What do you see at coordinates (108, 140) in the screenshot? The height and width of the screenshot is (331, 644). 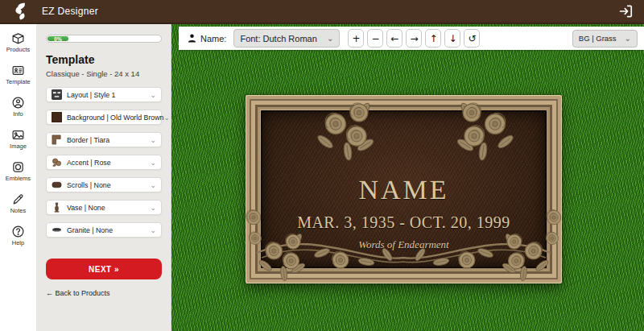 I see `option-label: Border | Tiara` at bounding box center [108, 140].